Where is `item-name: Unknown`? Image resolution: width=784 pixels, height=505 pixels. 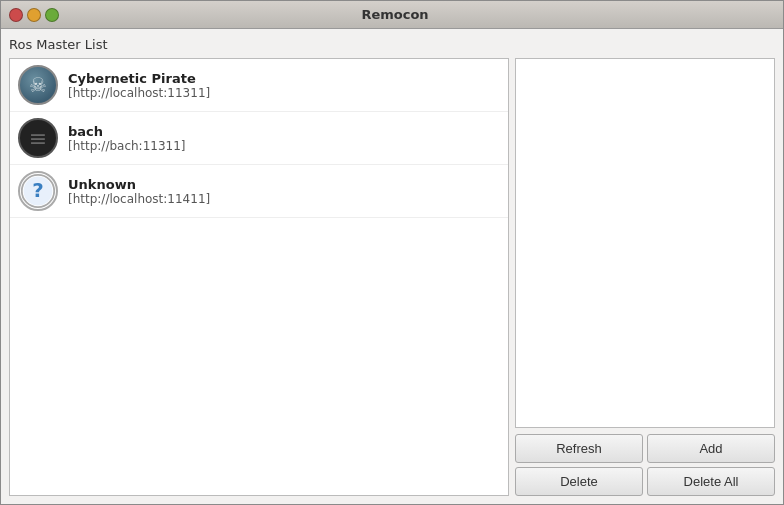 item-name: Unknown is located at coordinates (139, 184).